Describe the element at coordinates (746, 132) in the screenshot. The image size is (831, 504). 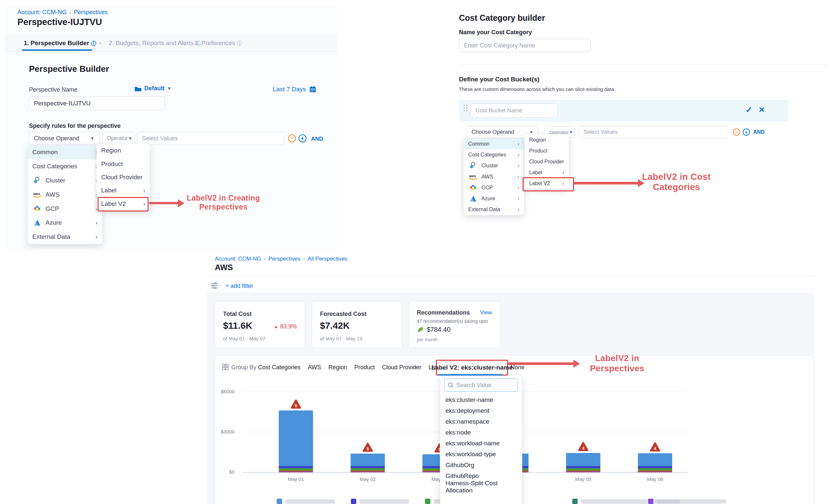
I see `cc-add-rule-button: +` at that location.